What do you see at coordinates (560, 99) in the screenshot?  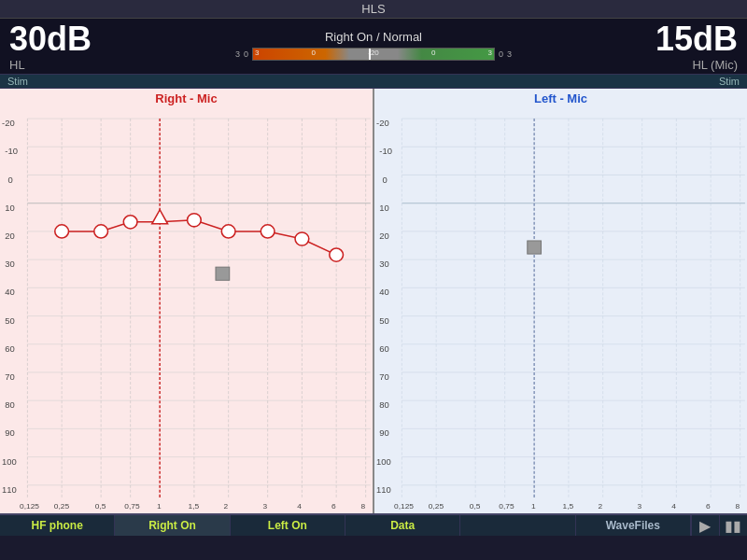 I see `left-chart-title: Left - Mic` at bounding box center [560, 99].